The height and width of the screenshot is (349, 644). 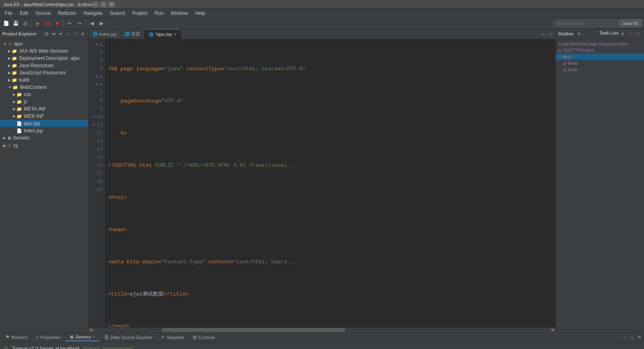 I want to click on close-button: ✕, so click(x=111, y=4).